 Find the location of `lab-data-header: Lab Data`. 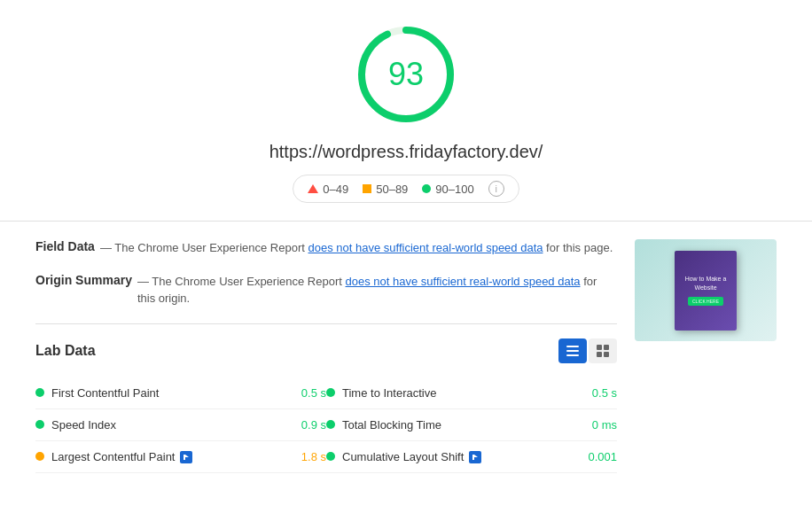

lab-data-header: Lab Data is located at coordinates (326, 351).